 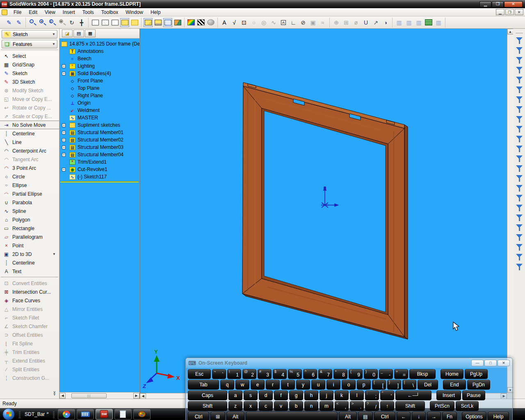 What do you see at coordinates (30, 168) in the screenshot?
I see `tool-3-point-arc: ◠3 Point Arc` at bounding box center [30, 168].